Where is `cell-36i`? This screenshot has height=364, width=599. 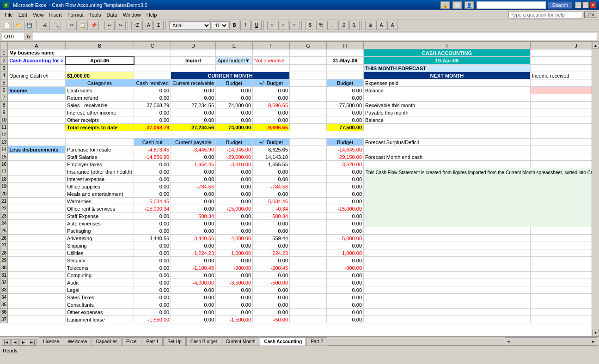 cell-36i is located at coordinates (447, 312).